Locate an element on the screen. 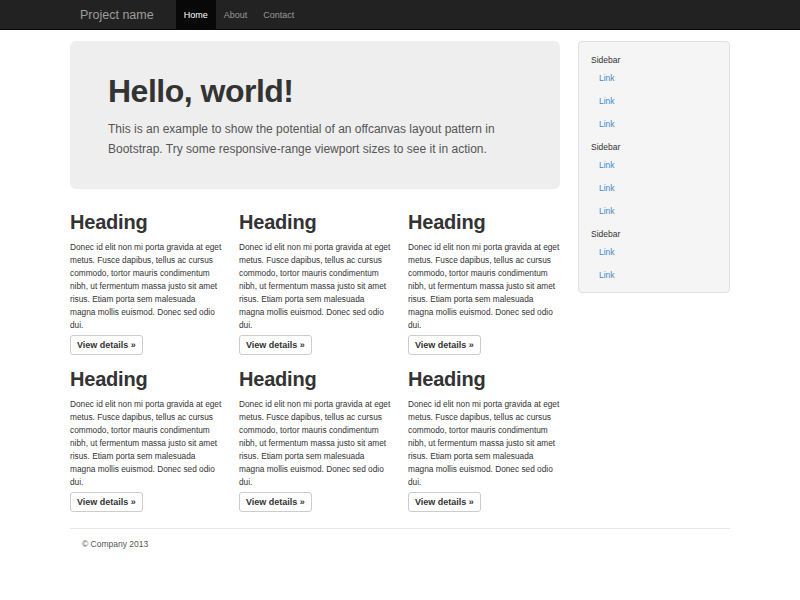  sidebar-group-2: Sidebar Link Link Link is located at coordinates (654, 178).